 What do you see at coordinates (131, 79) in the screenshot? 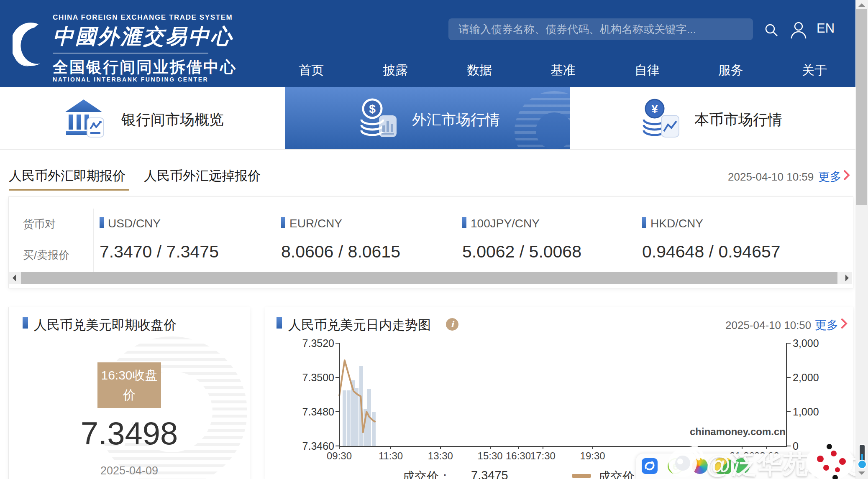
I see `brand-line-en-bottom: NATIONAL INTERBANK FUNDING CENTER` at bounding box center [131, 79].